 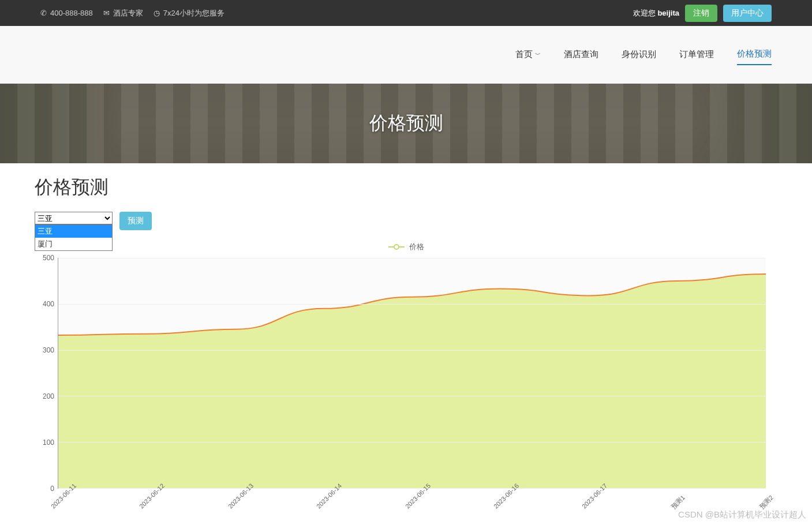 What do you see at coordinates (538, 55) in the screenshot?
I see `chevron-down-icon: ﹀` at bounding box center [538, 55].